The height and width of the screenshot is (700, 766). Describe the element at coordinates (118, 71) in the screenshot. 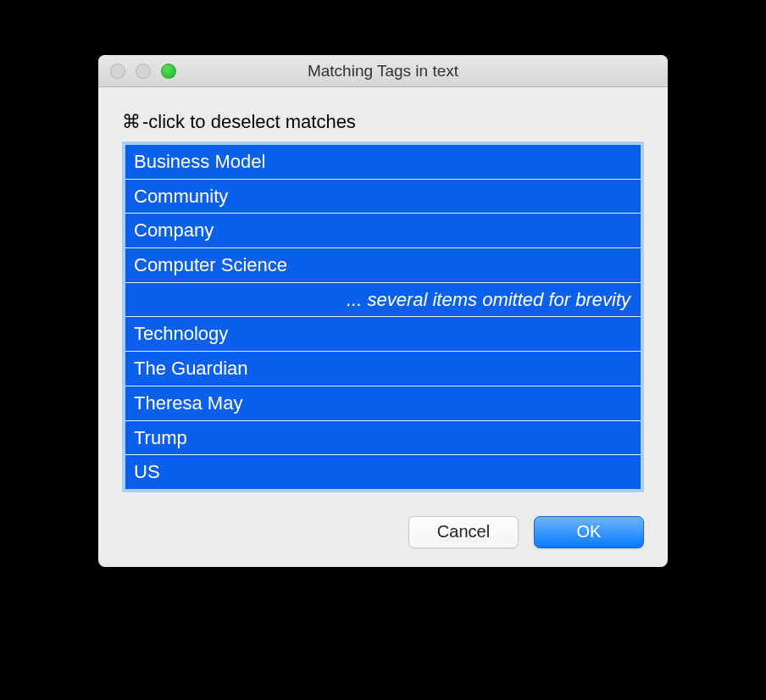

I see `close-window-icon` at that location.